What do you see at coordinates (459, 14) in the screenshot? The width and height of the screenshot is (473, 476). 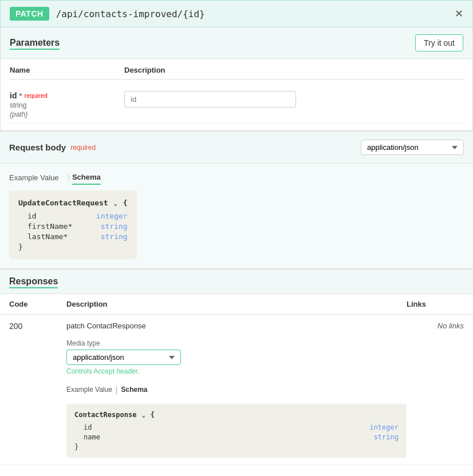 I see `collapse-icon: ✕` at bounding box center [459, 14].